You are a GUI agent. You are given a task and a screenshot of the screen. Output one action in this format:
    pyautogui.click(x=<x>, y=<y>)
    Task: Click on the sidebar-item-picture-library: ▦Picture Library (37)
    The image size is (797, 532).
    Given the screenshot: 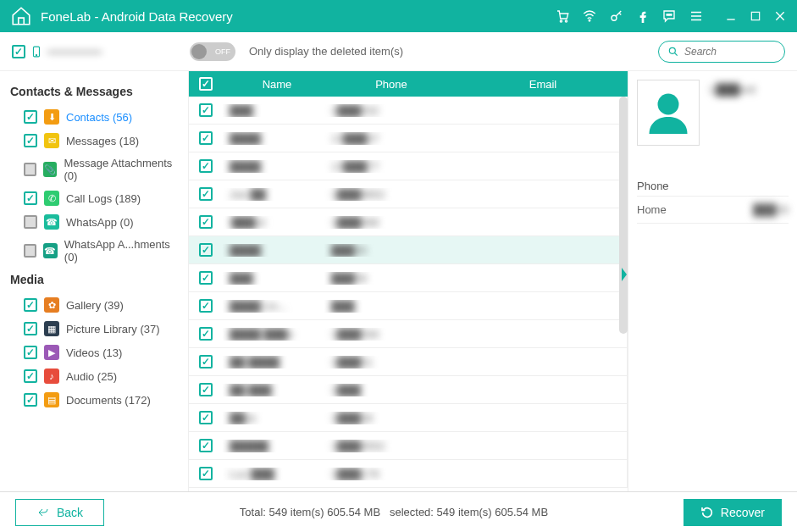 What is the action you would take?
    pyautogui.click(x=94, y=329)
    